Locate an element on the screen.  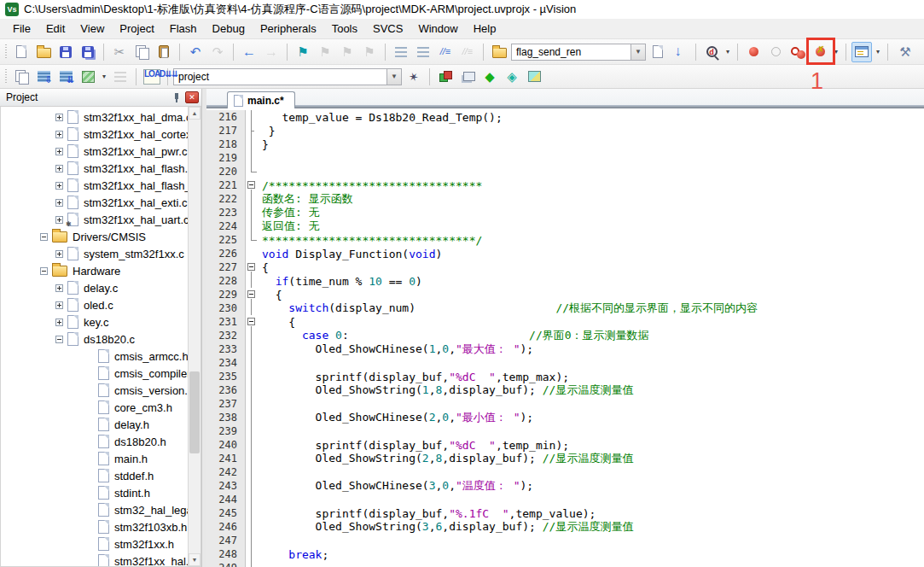
indent-button is located at coordinates (423, 52).